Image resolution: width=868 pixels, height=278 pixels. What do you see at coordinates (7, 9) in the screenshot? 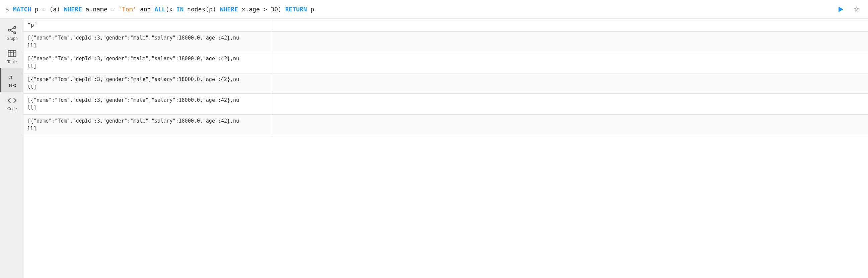
I see `query-prompt: $` at bounding box center [7, 9].